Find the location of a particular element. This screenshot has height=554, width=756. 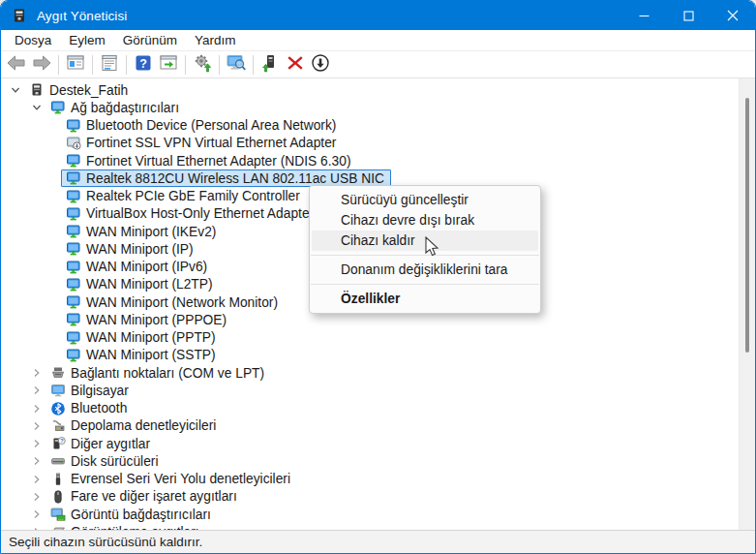

menu-eylem: Eylem is located at coordinates (87, 41).